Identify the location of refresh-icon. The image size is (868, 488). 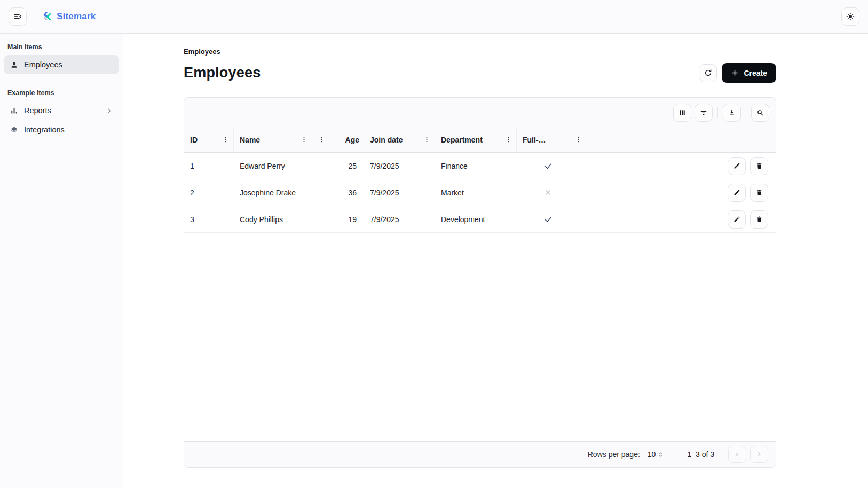
(708, 73).